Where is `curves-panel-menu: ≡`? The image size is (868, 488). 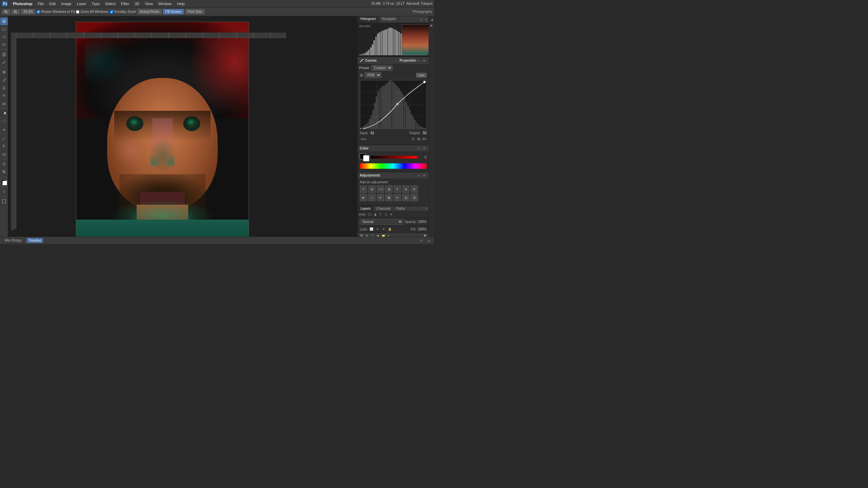 curves-panel-menu: ≡ is located at coordinates (419, 61).